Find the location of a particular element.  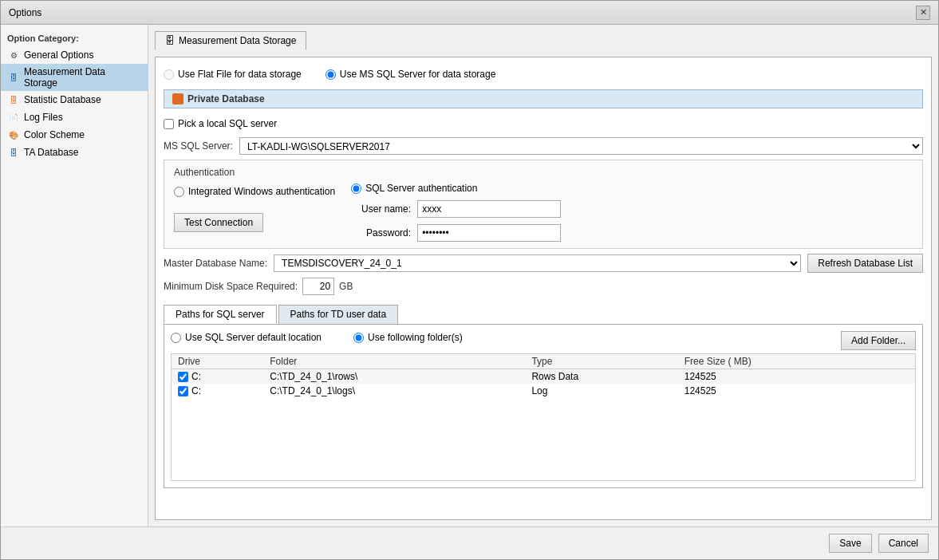

refresh-database-list-button: Refresh Database List is located at coordinates (865, 263).